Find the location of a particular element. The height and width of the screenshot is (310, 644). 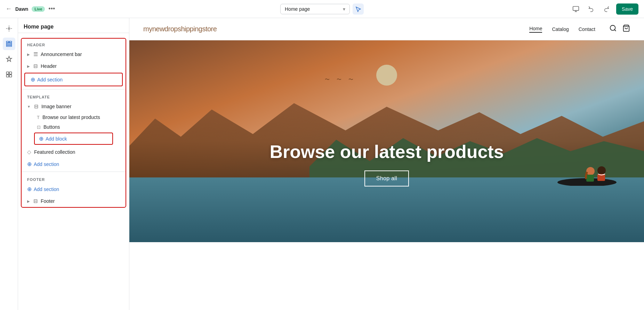

add-section-footer-label: Add section is located at coordinates (47, 189).